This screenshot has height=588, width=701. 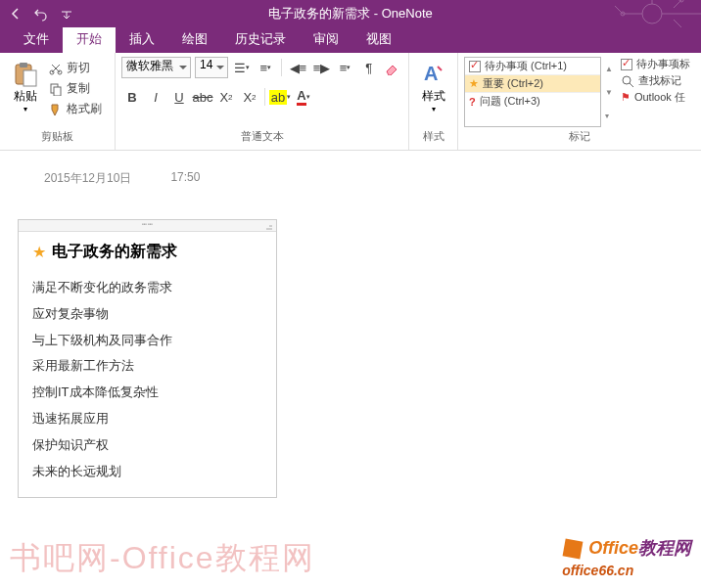 I want to click on office-logo-icon, so click(x=573, y=549).